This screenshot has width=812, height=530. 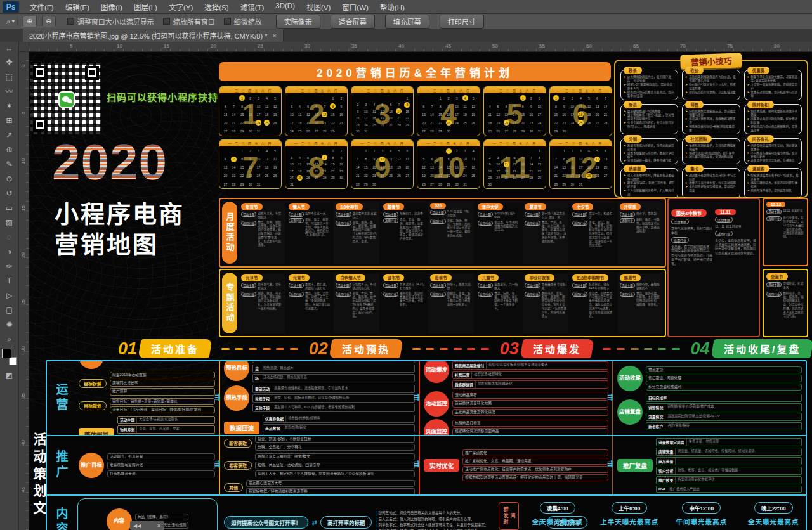 What do you see at coordinates (146, 7) in the screenshot?
I see `menu-item: 图层(L)` at bounding box center [146, 7].